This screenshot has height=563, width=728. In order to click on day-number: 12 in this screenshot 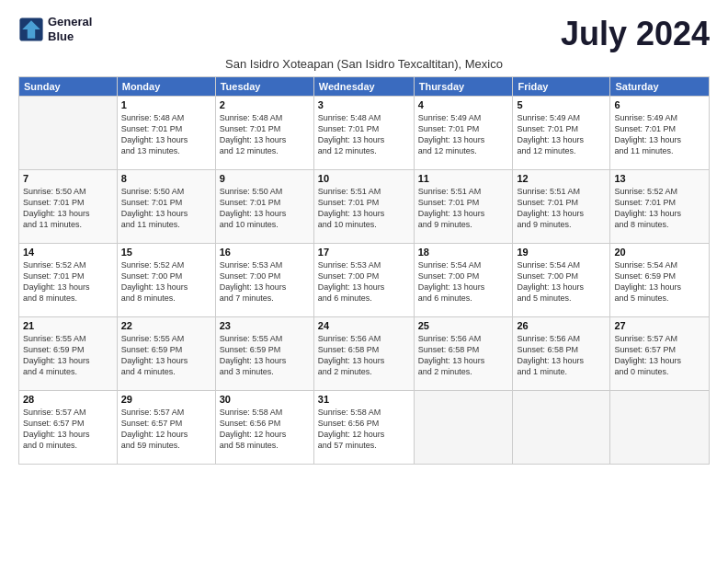, I will do `click(561, 178)`.